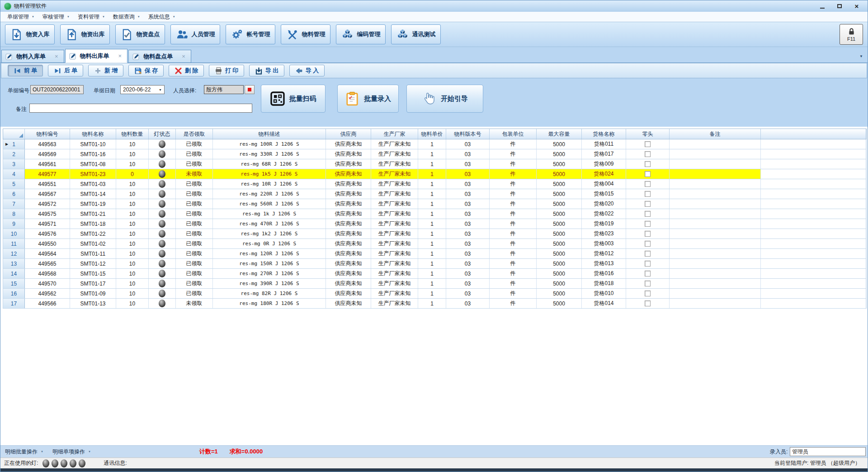 The height and width of the screenshot is (472, 868). What do you see at coordinates (224, 90) in the screenshot?
I see `person-input` at bounding box center [224, 90].